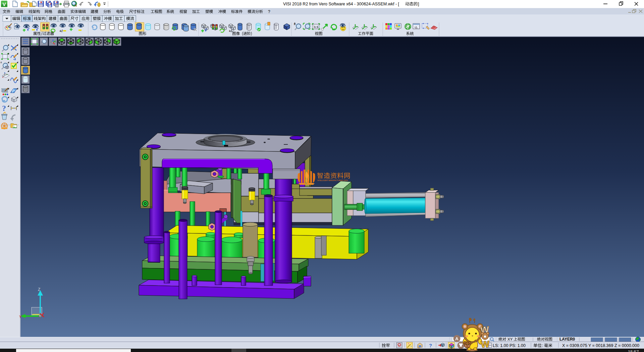  I want to click on svg-text:VISI 2018 R2 from Vero Softwar: VISI 2018 R2 from Vero Software x64 - 30…, so click(341, 4).